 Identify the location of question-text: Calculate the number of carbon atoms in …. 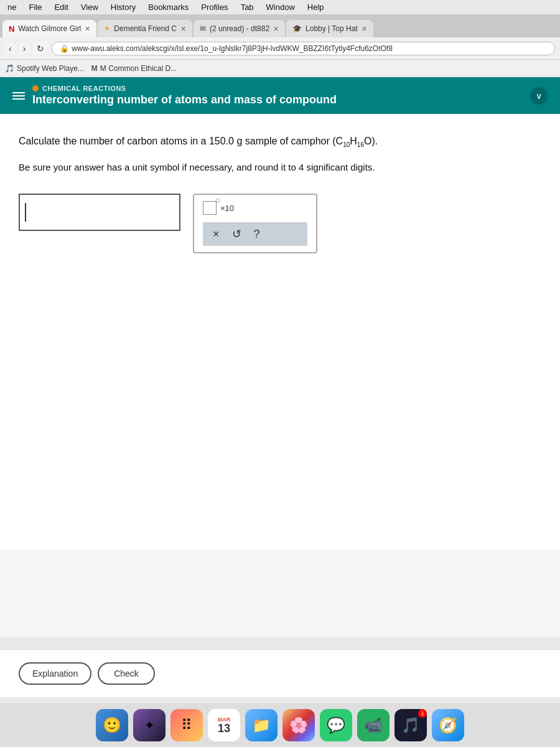
(280, 141).